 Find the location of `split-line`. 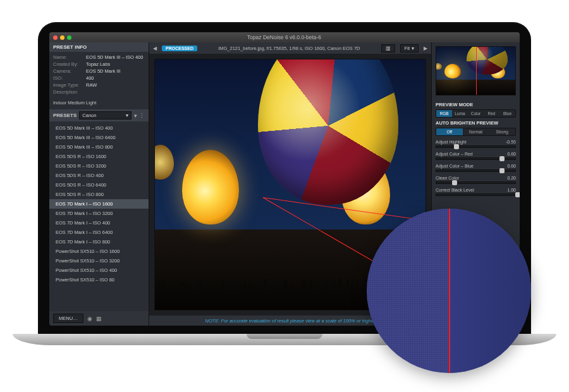

split-line is located at coordinates (477, 71).